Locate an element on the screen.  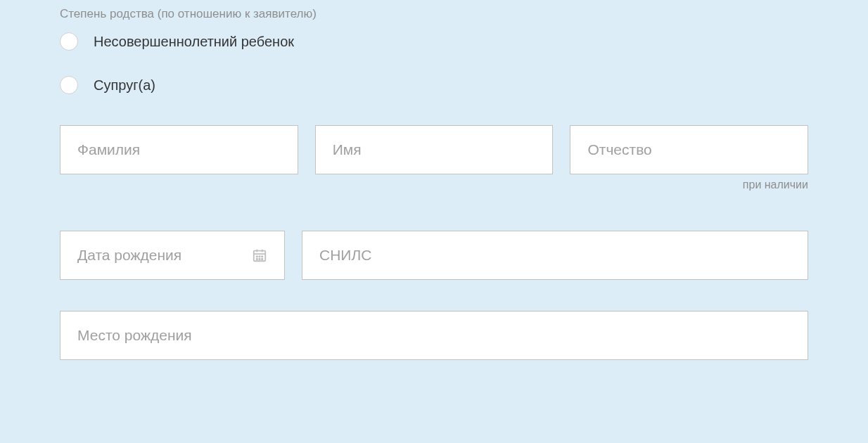
snils-field-container is located at coordinates (555, 255).